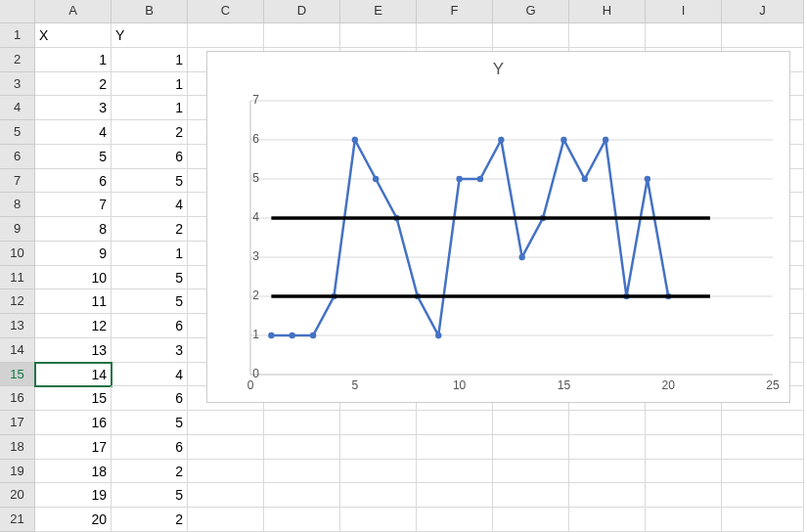  What do you see at coordinates (531, 448) in the screenshot?
I see `cell-G18` at bounding box center [531, 448].